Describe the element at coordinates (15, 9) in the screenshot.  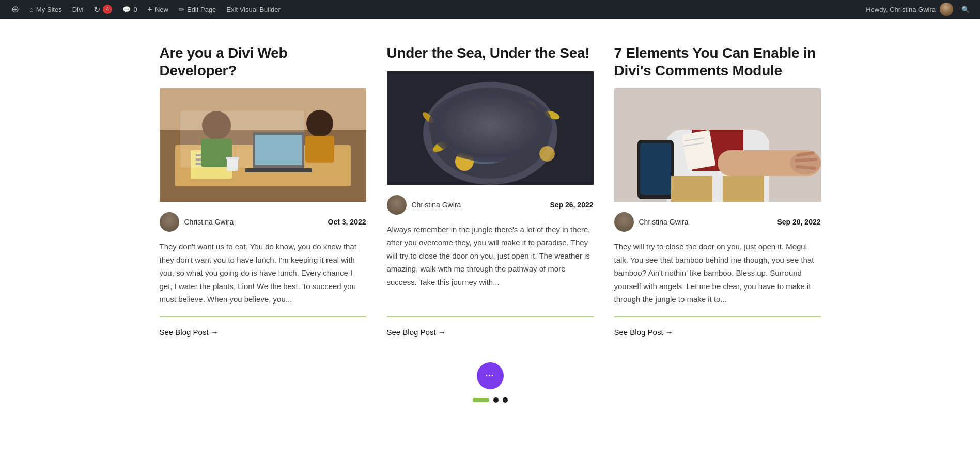
I see `wordpress-logo-icon: ⊕` at that location.